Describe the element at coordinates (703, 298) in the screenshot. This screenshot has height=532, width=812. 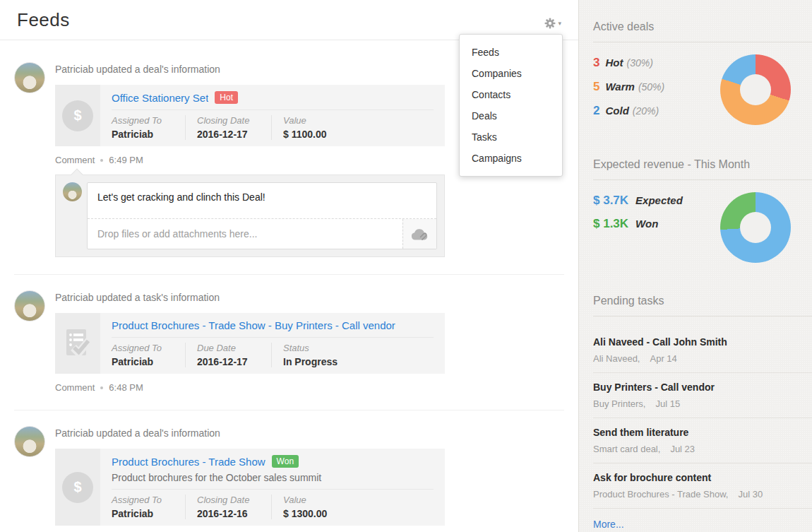
I see `pending-tasks-title: Pending tasks` at that location.